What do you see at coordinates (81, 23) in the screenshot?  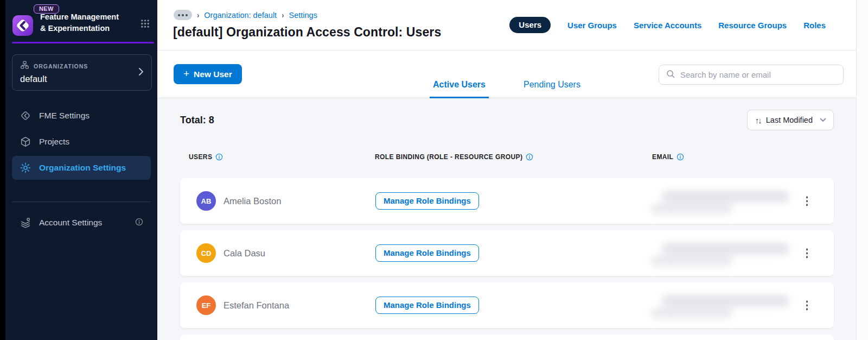 I see `product-title: Feature Management & Experimentation` at bounding box center [81, 23].